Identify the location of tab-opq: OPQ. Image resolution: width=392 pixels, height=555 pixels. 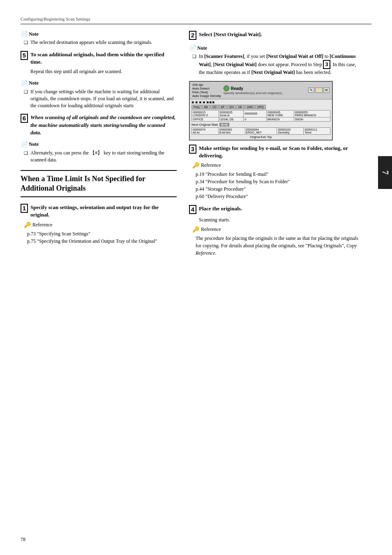
(261, 107).